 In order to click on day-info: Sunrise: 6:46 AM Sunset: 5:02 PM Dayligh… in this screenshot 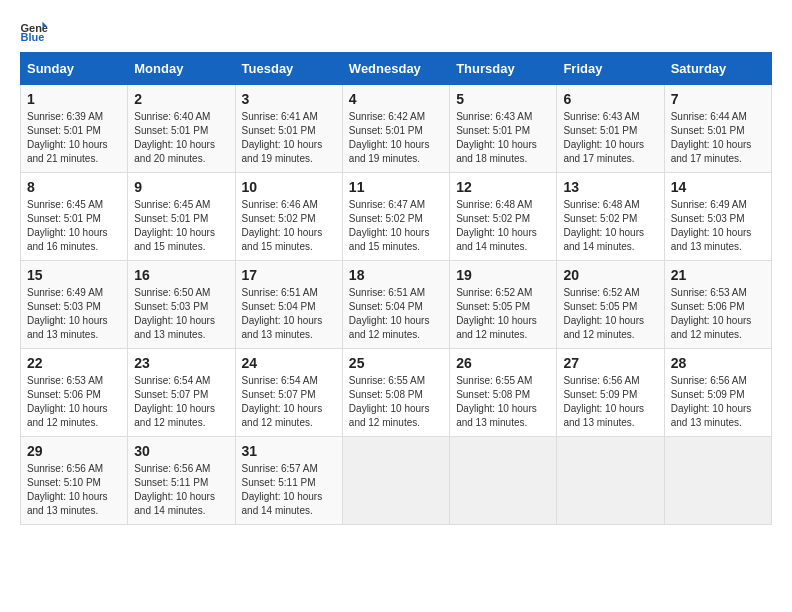, I will do `click(289, 226)`.